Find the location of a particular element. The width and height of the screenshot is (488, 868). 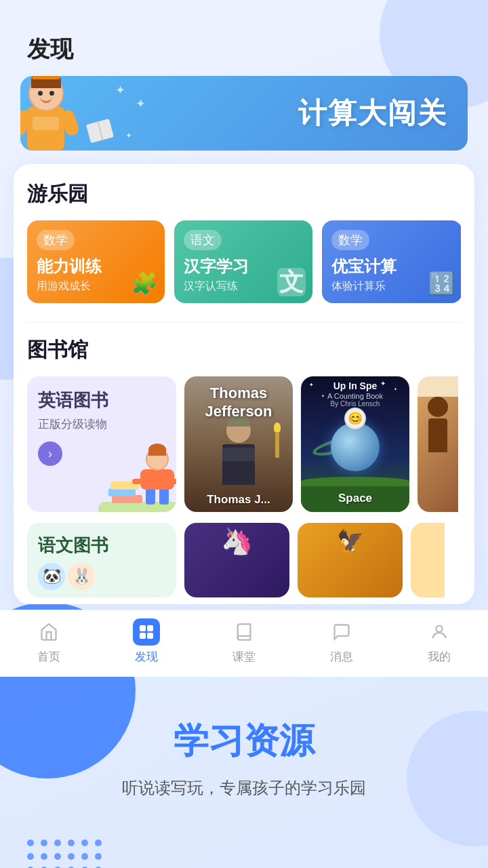

english-books-row: 英语图书 正版分级读物 › is located at coordinates (244, 444).